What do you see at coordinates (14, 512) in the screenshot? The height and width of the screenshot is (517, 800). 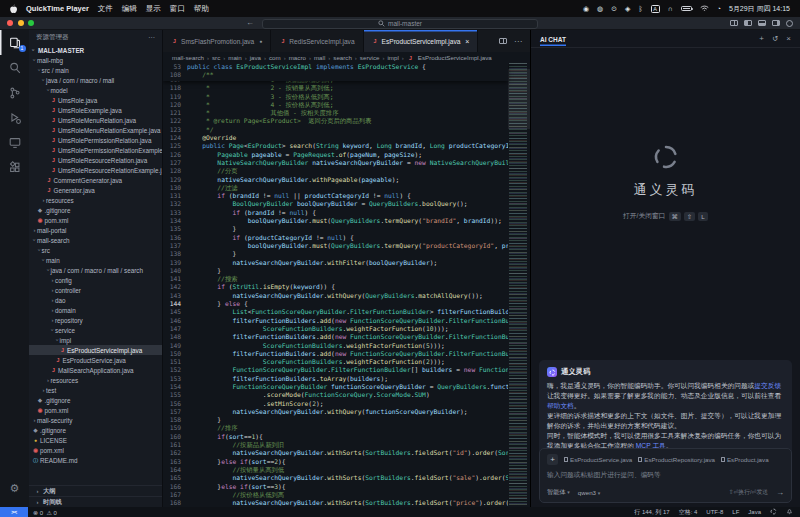 I see `remote-indicator: ><` at bounding box center [14, 512].